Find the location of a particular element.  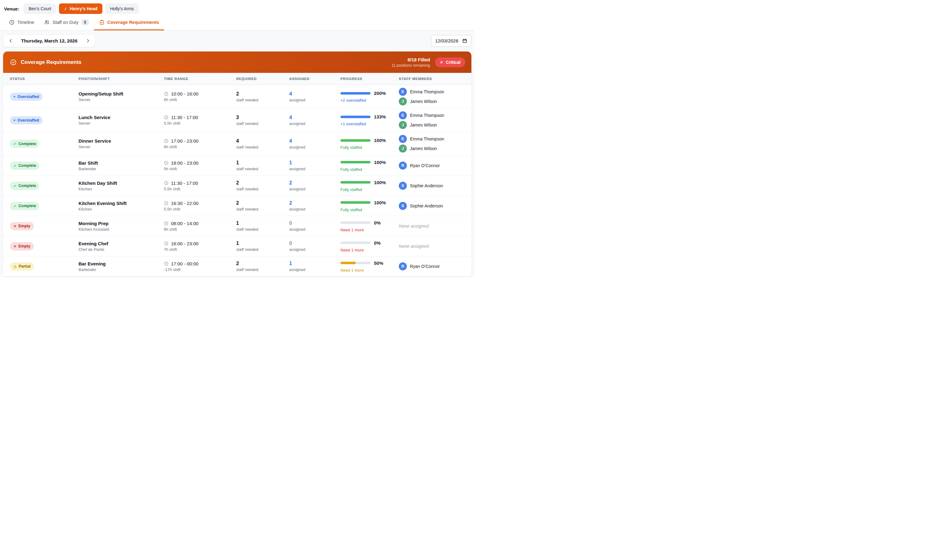

status-label: Complete is located at coordinates (27, 144).